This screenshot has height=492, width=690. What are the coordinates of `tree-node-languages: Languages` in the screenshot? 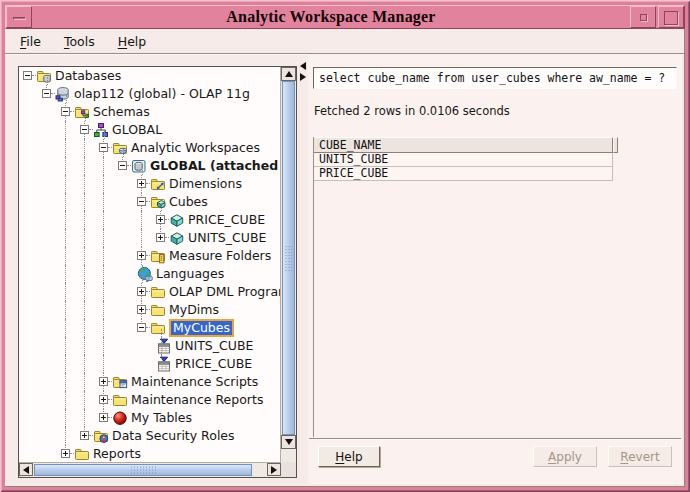 It's located at (150, 274).